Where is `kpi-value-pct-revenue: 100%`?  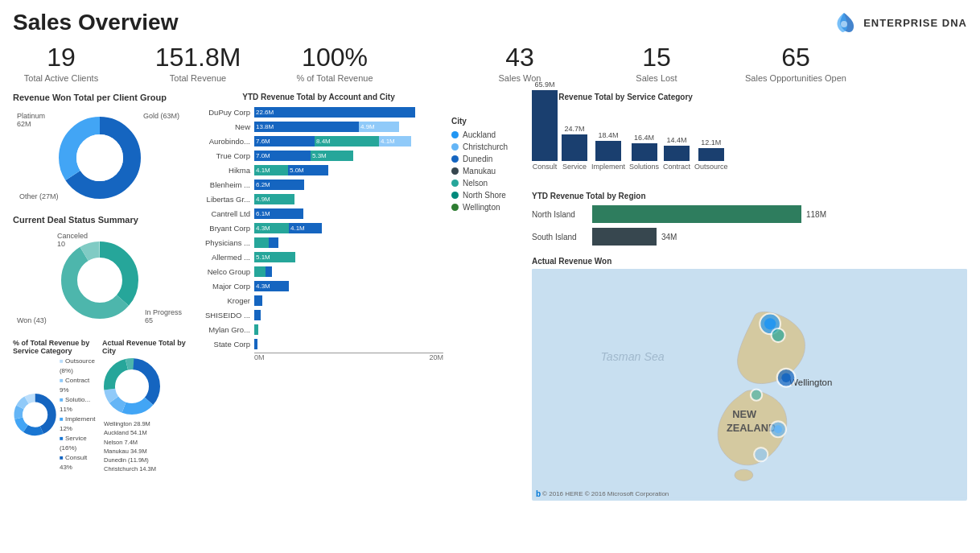 kpi-value-pct-revenue: 100% is located at coordinates (335, 58).